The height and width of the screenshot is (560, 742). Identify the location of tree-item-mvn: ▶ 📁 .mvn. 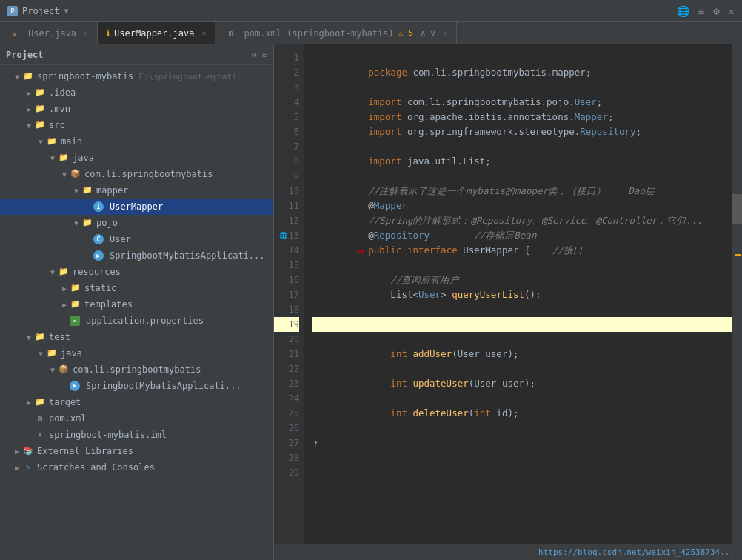
(136, 109).